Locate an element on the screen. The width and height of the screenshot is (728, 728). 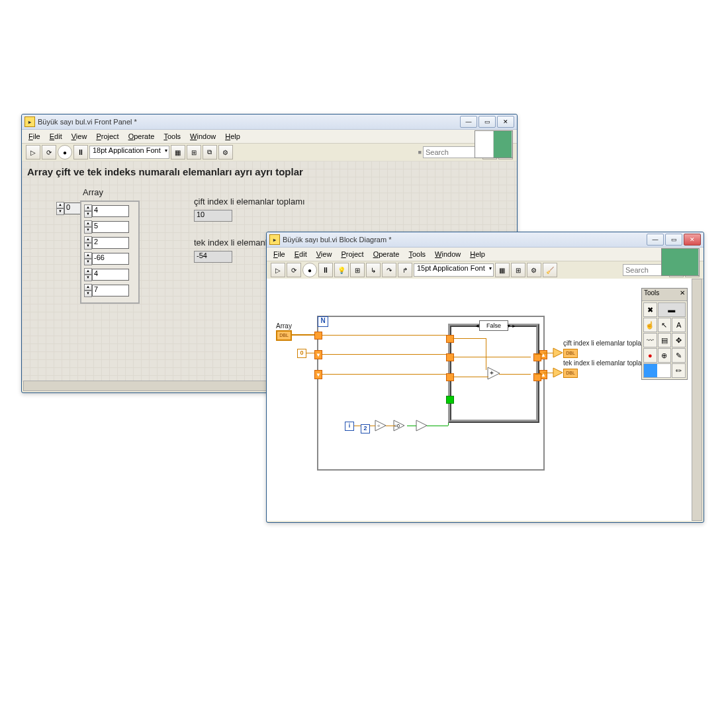
select-node is located at coordinates (422, 426).